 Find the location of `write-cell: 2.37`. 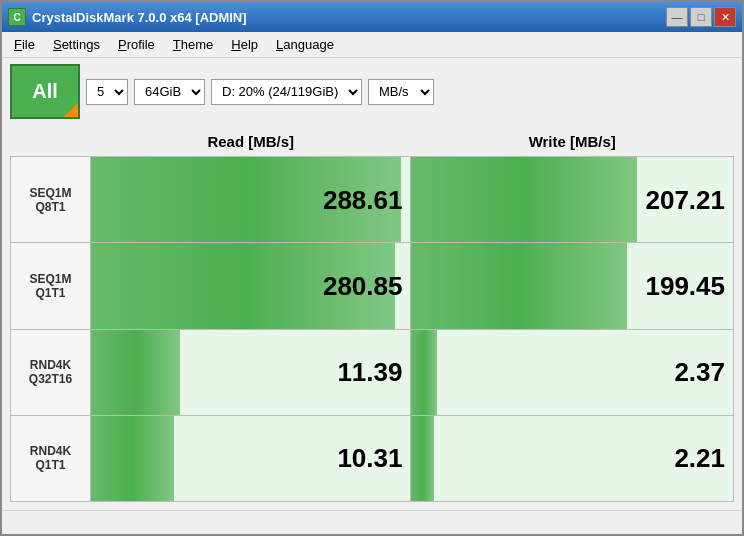

write-cell: 2.37 is located at coordinates (572, 372).